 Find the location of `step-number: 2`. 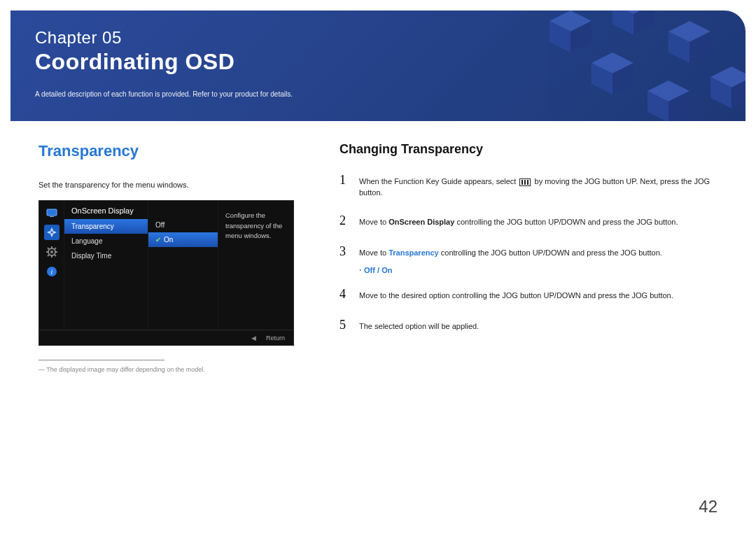

step-number: 2 is located at coordinates (344, 220).